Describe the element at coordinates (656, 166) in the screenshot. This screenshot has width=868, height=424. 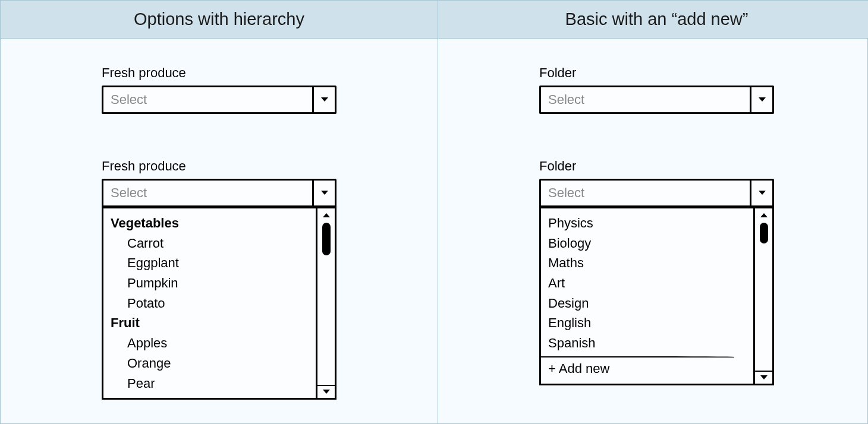
I see `folder-label-2: Folder` at that location.